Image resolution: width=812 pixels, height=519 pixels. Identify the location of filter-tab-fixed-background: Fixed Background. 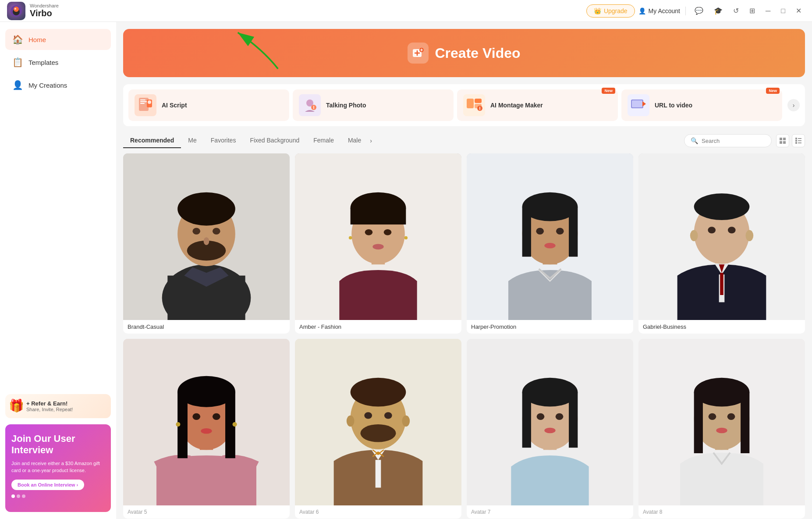
(274, 141).